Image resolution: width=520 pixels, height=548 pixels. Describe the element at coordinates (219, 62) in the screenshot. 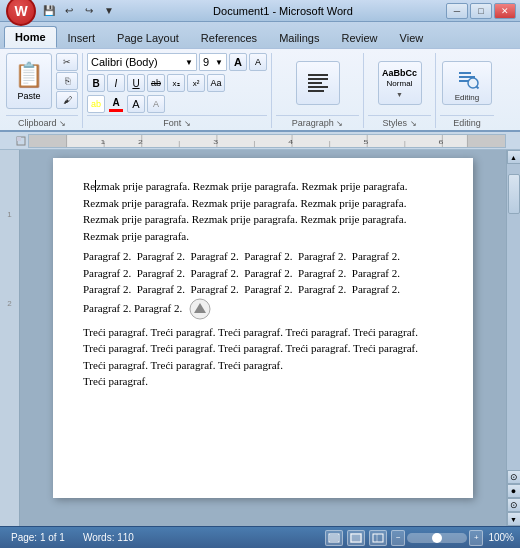

I see `font-size-arrow: ▼` at that location.